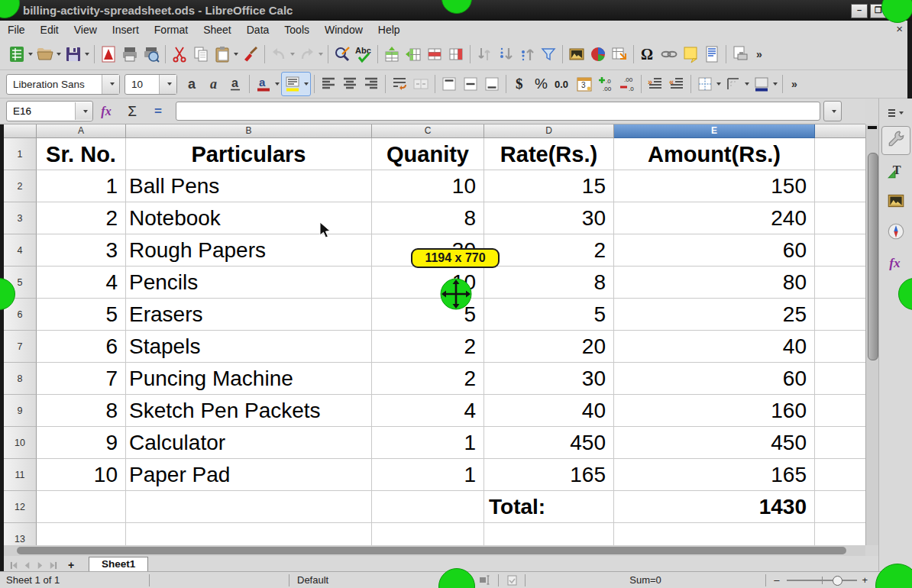 This screenshot has height=588, width=912. I want to click on sidebar-menu-button, so click(896, 113).